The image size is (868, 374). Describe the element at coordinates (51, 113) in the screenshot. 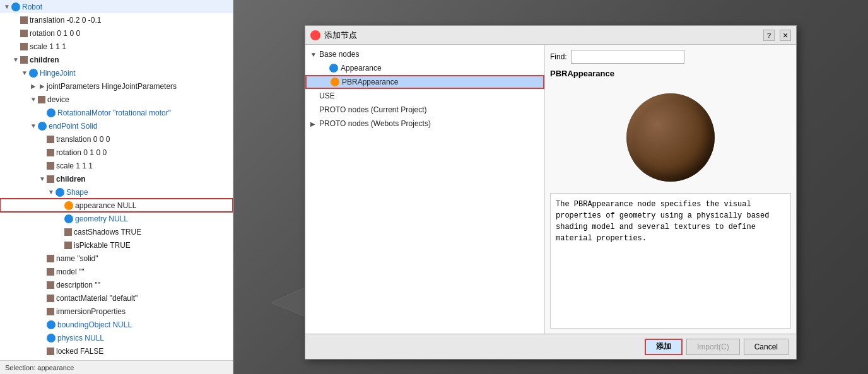

I see `node-icon-rotationalmotor` at that location.